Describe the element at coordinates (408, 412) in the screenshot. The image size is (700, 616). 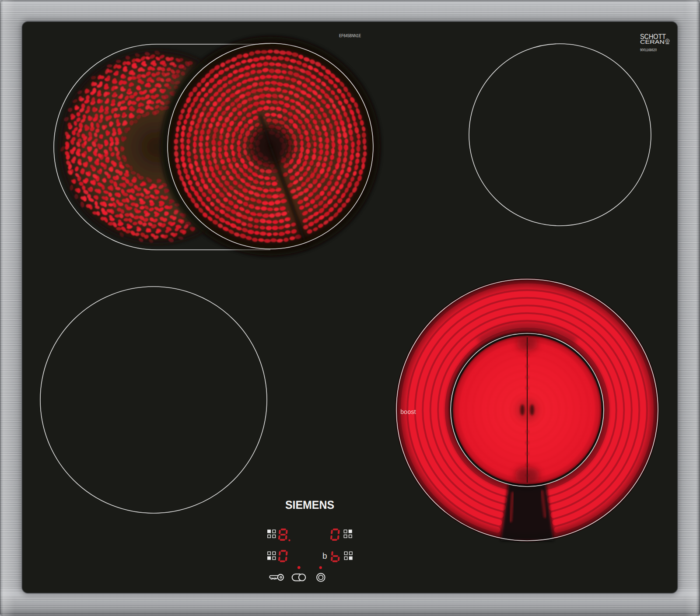
I see `svg-text: boost` at that location.